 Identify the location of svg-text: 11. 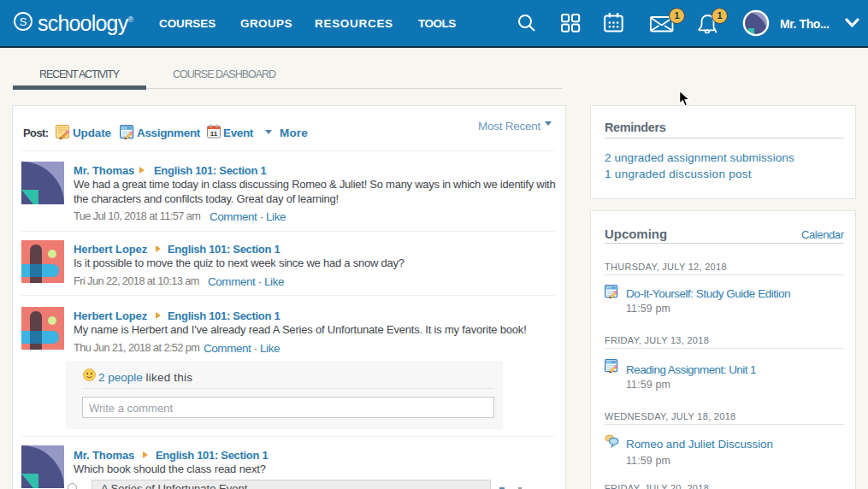
(214, 133).